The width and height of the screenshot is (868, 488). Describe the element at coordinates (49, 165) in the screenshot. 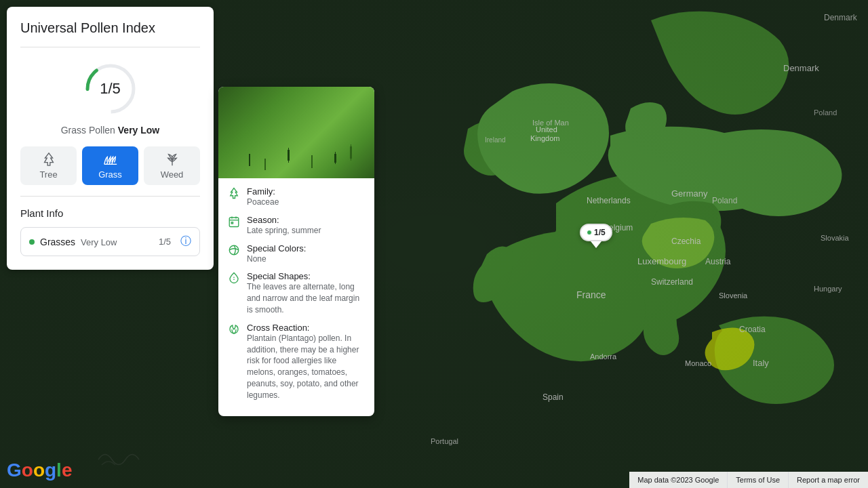

I see `tree-button: Tree` at that location.